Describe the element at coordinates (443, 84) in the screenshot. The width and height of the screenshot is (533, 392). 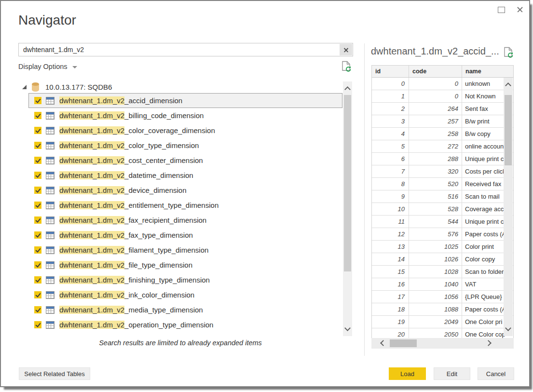
I see `preview-row: 00unknown` at that location.